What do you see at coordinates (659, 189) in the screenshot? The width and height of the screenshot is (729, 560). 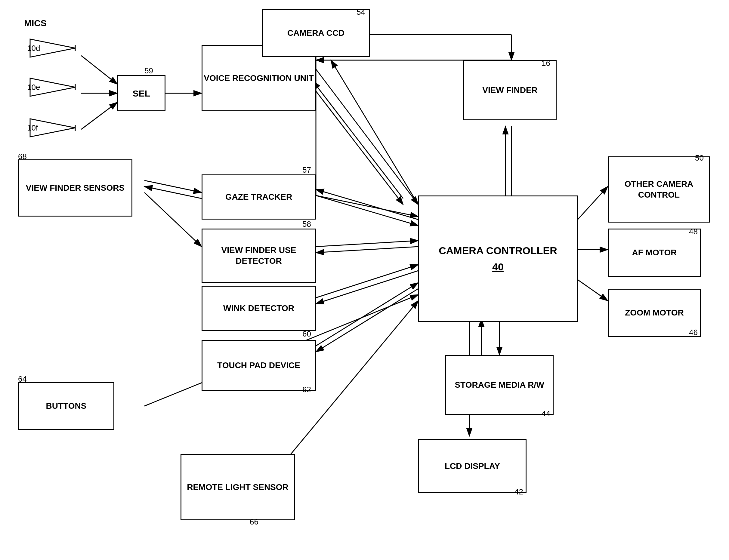 I see `other-camera-control-box: OTHER CAMERA CONTROL` at bounding box center [659, 189].